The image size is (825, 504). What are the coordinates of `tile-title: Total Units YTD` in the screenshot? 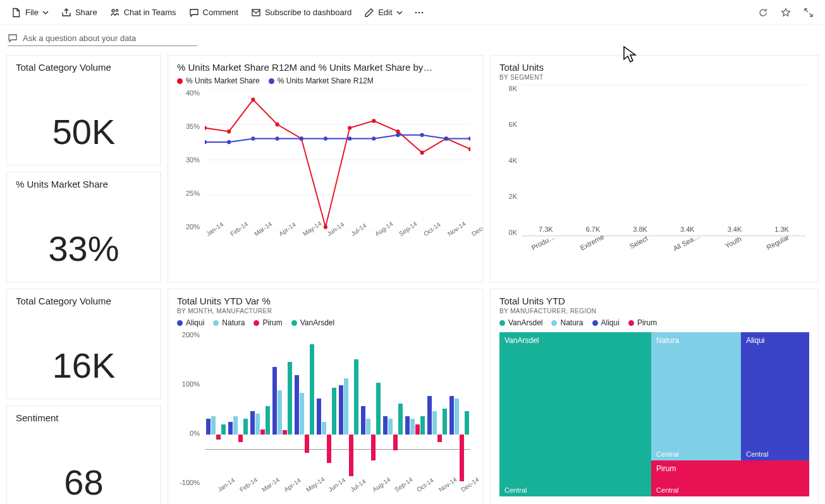 It's located at (654, 301).